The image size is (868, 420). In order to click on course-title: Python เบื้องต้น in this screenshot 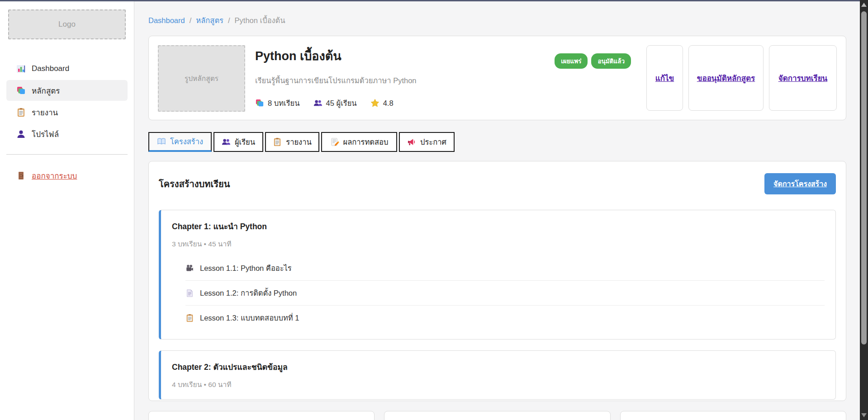, I will do `click(400, 56)`.